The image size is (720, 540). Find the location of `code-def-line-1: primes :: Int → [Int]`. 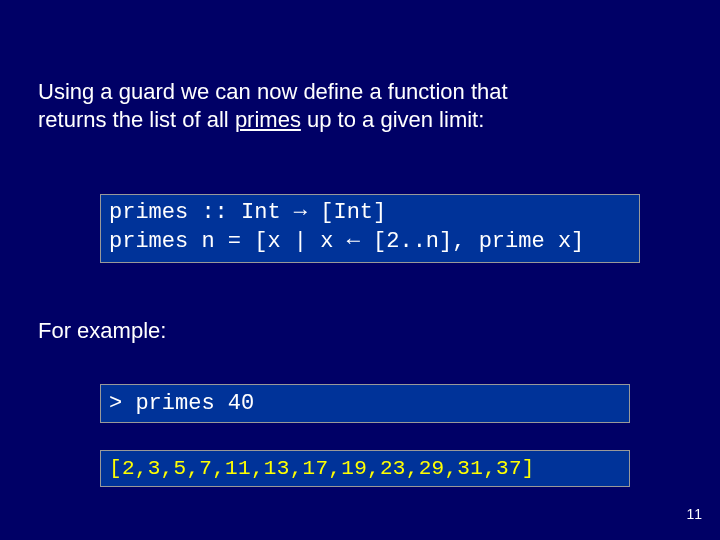

code-def-line-1: primes :: Int → [Int] is located at coordinates (370, 214).